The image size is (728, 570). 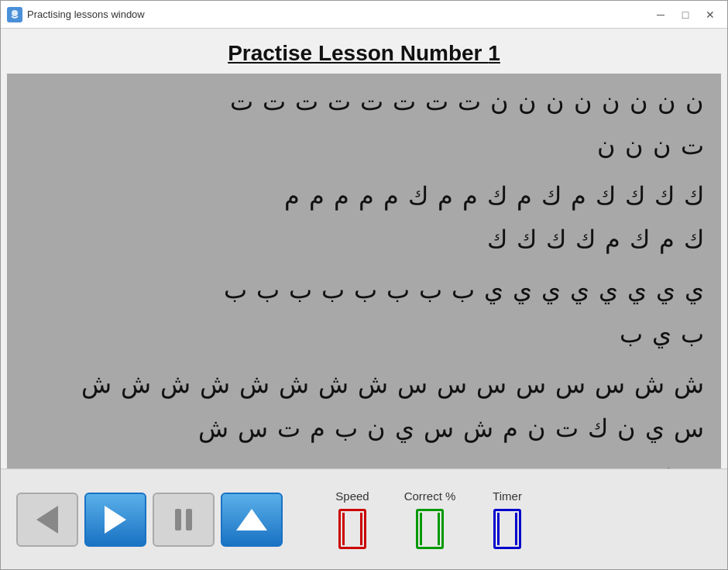 What do you see at coordinates (710, 15) in the screenshot?
I see `close-button: ✕` at bounding box center [710, 15].